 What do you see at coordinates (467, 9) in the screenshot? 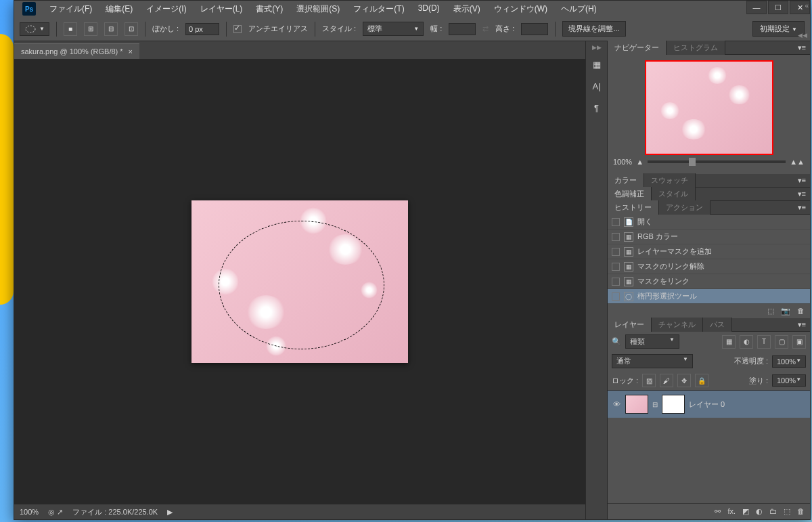
I see `menu-view: 表示(V)` at bounding box center [467, 9].